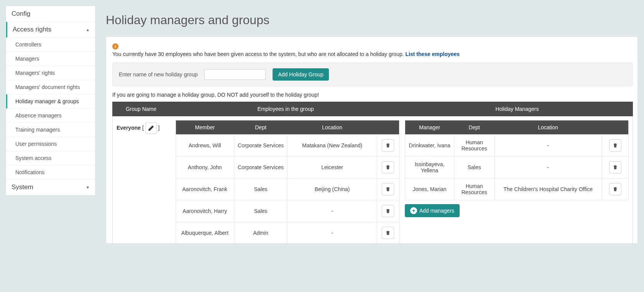 Image resolution: width=644 pixels, height=292 pixels. Describe the element at coordinates (615, 127) in the screenshot. I see `managers-th-actions` at that location.